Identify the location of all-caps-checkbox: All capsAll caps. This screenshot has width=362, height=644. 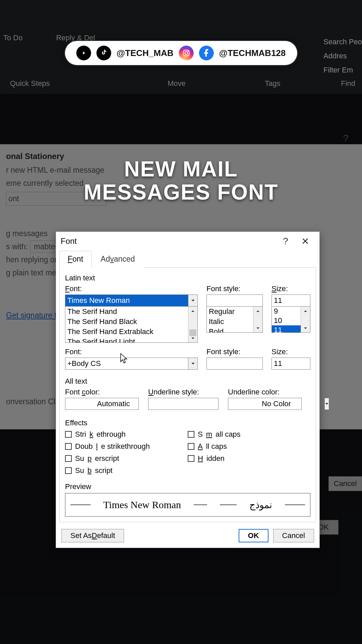
(249, 446).